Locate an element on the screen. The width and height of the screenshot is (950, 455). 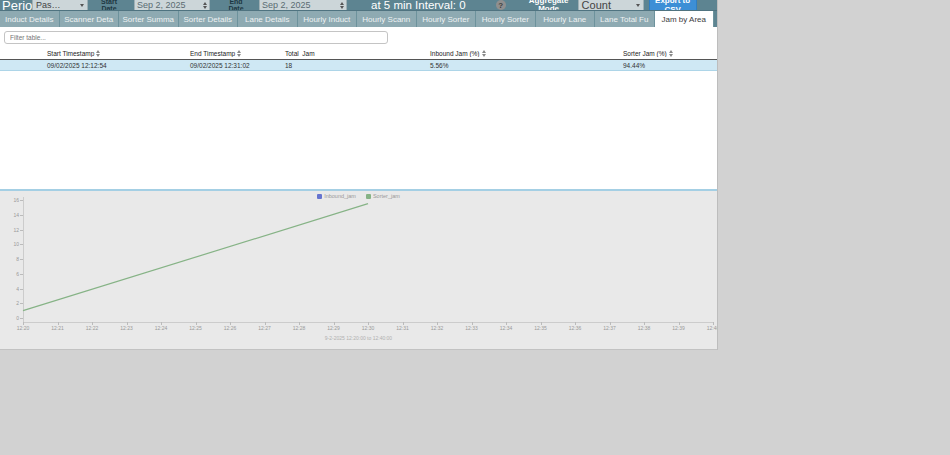
table-cell: 09/02/2025 12:31:02 is located at coordinates (234, 66).